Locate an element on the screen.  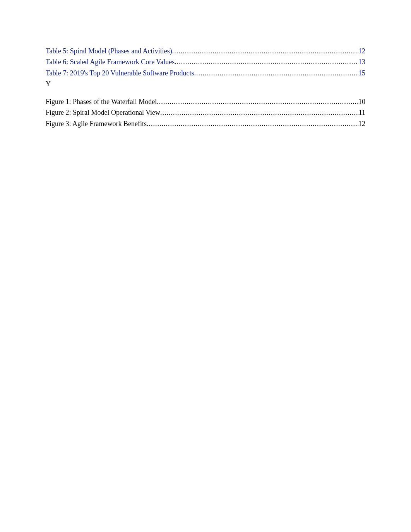
figures-list: Figure 1: Phases of the Waterfall Model … is located at coordinates (206, 113).